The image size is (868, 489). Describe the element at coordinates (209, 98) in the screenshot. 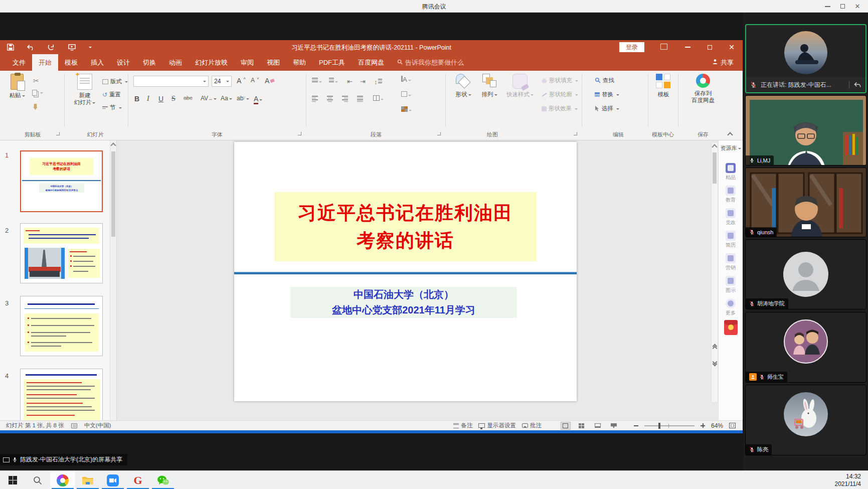

I see `char-spacing-button: AV↔` at that location.